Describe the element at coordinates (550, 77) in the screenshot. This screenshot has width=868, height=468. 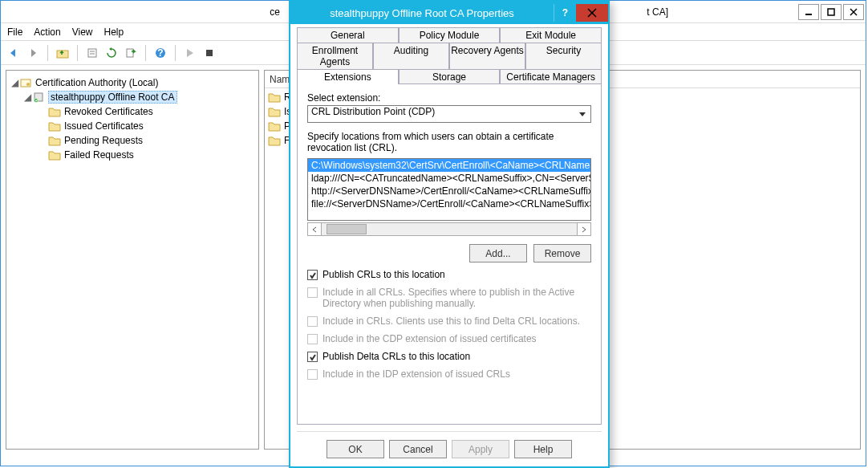
I see `tab-certificate-managers: Certificate Managers` at that location.